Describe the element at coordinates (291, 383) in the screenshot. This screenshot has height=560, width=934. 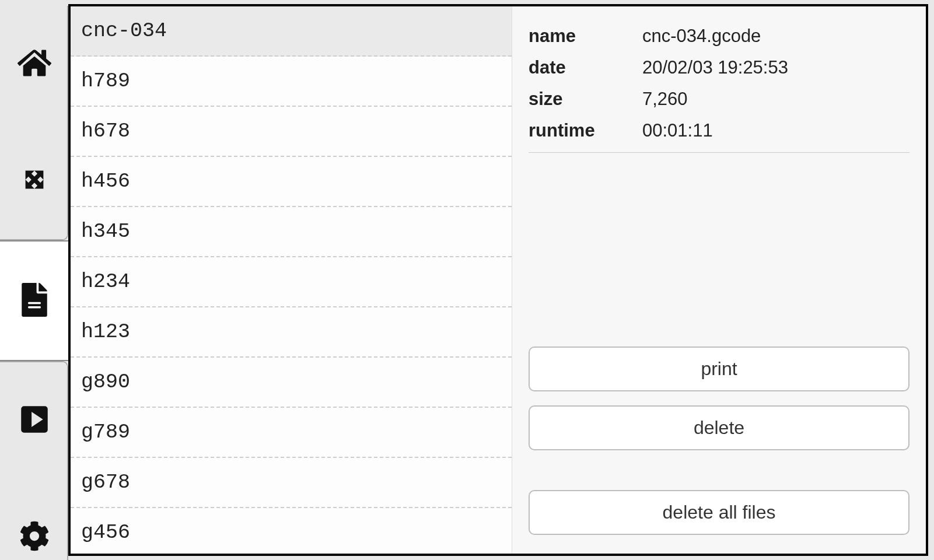
I see `file-item: g890` at that location.